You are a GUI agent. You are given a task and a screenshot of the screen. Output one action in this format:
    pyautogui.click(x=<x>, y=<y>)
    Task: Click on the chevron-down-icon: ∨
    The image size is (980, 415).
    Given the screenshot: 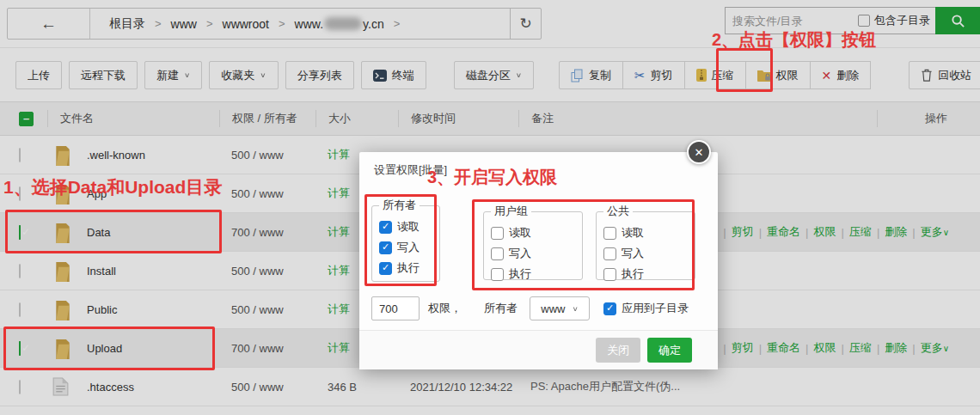 What is the action you would take?
    pyautogui.click(x=574, y=309)
    